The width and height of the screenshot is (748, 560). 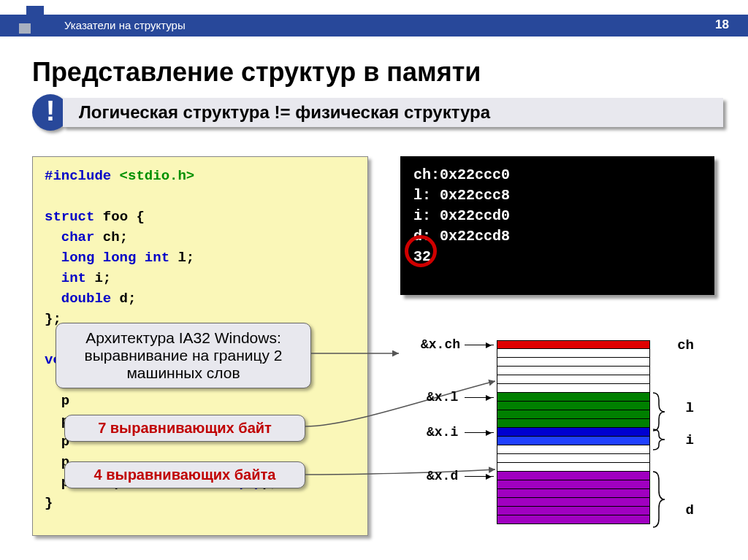 What do you see at coordinates (690, 408) in the screenshot?
I see `mem-field-l: l` at bounding box center [690, 408].